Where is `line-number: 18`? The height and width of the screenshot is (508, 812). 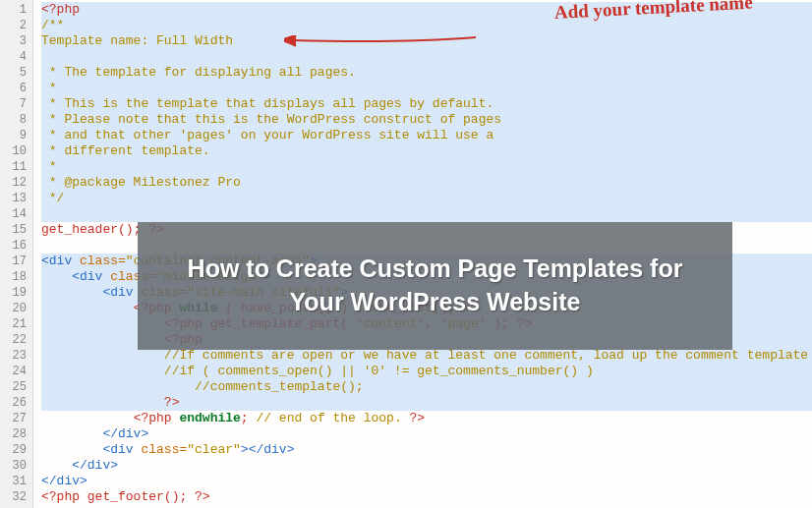
line-number: 18 is located at coordinates (14, 277).